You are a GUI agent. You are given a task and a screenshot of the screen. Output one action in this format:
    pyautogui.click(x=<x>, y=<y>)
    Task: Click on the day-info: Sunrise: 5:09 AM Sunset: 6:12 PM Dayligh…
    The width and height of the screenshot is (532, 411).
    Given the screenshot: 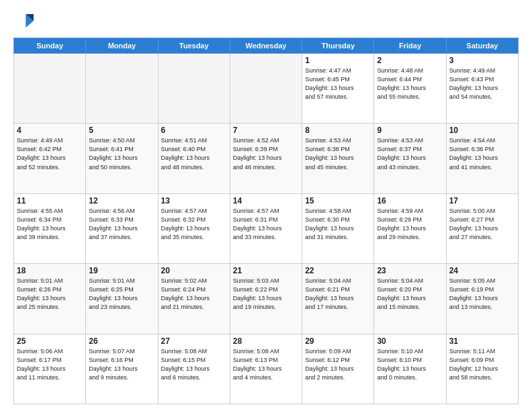 What is the action you would take?
    pyautogui.click(x=338, y=365)
    